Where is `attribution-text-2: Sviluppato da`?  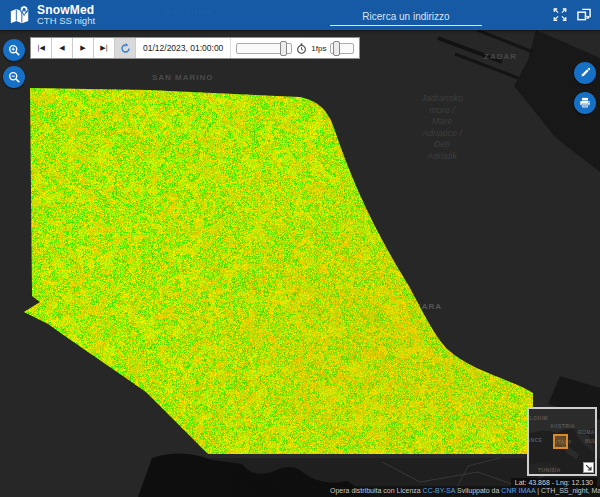
attribution-text-2: Sviluppato da is located at coordinates (478, 490).